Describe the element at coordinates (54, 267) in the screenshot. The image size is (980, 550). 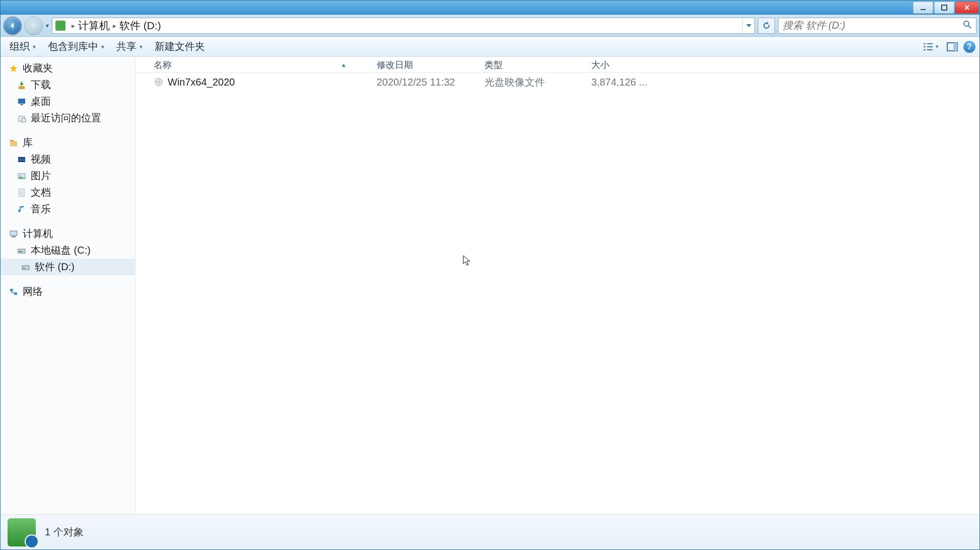
I see `sidebar-item-label: 软件 (D:)` at that location.